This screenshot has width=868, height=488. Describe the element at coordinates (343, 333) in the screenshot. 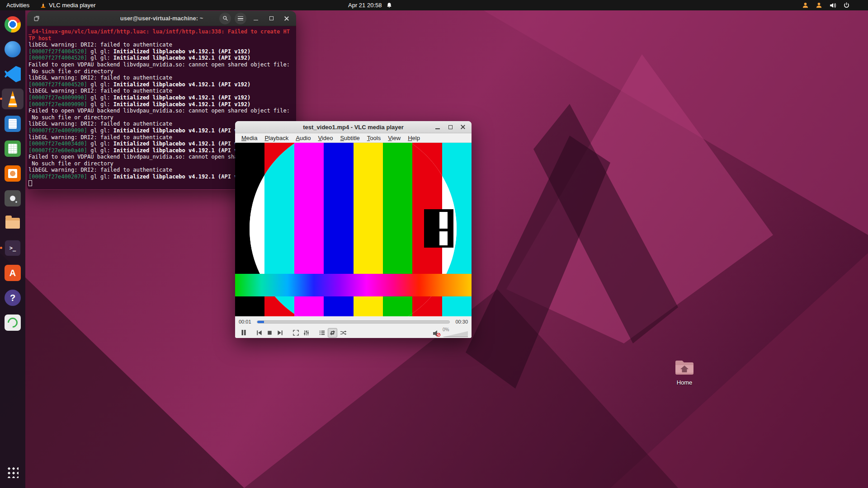

I see `shuffle-icon` at that location.